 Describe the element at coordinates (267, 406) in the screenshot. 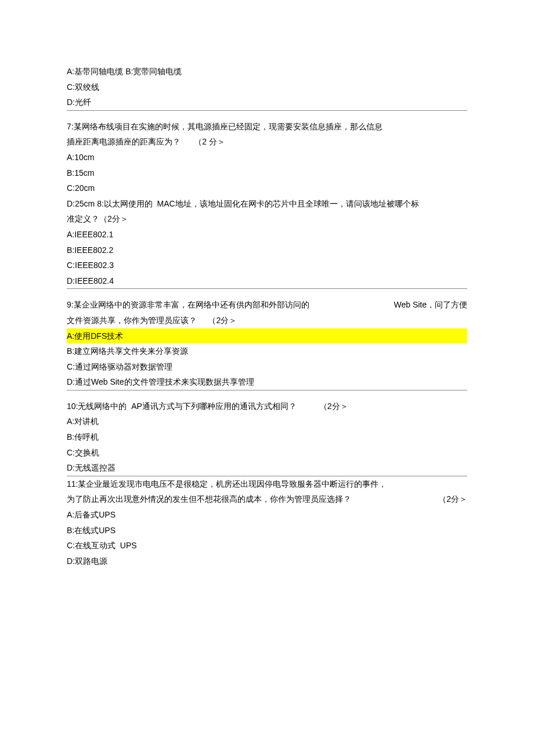

I see `q10-text1: 10:无线网络中的 AP通讯方式与下列哪种应用的通讯方式相同？ （2分＞` at that location.